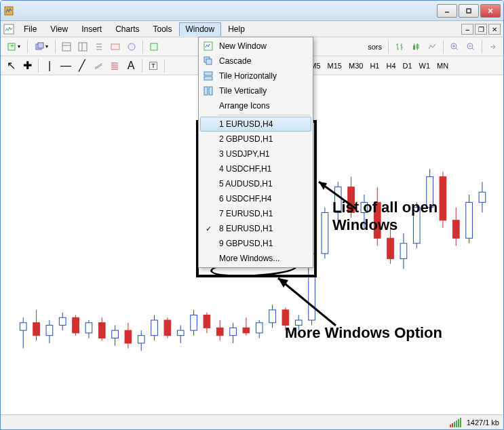 This screenshot has height=430, width=504. What do you see at coordinates (66, 66) in the screenshot?
I see `horizontal-line-button: —` at bounding box center [66, 66].